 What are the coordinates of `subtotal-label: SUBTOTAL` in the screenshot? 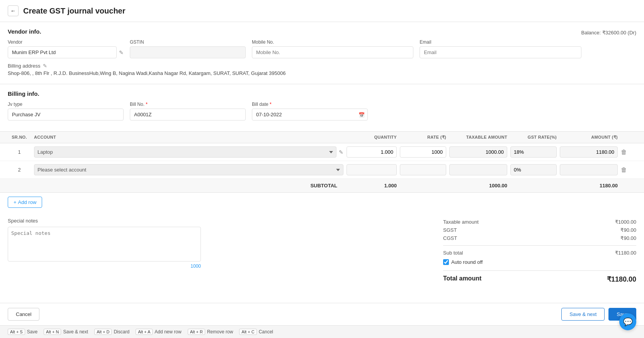 It's located at (189, 185).